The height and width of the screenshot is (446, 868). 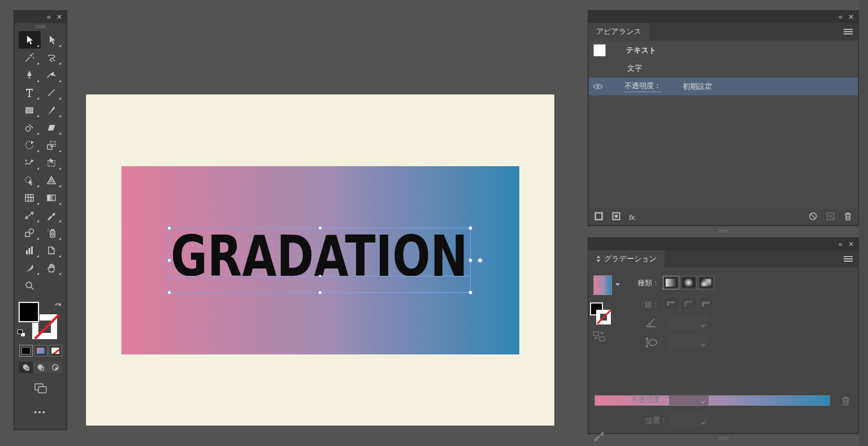 I want to click on stroke-within-button, so click(x=671, y=304).